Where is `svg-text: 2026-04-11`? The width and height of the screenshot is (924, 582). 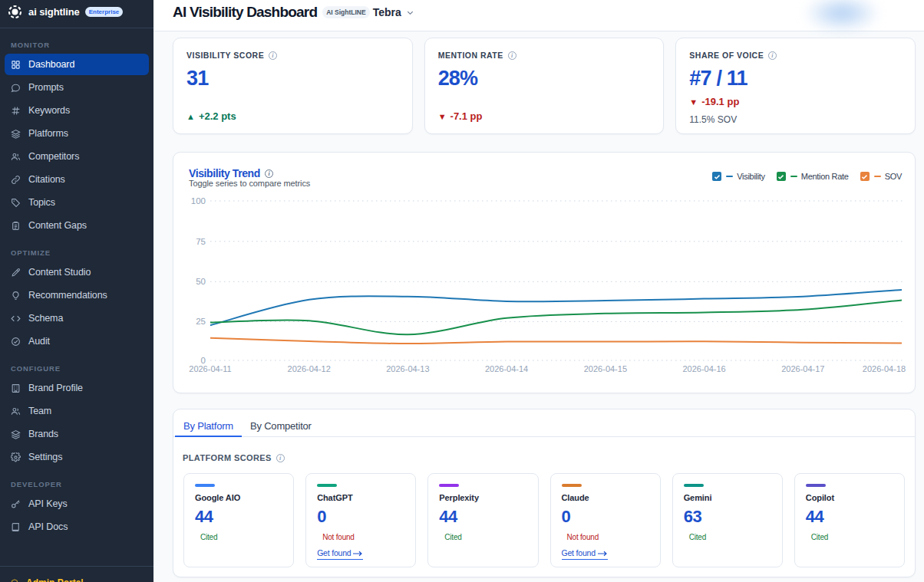
svg-text: 2026-04-11 is located at coordinates (210, 369).